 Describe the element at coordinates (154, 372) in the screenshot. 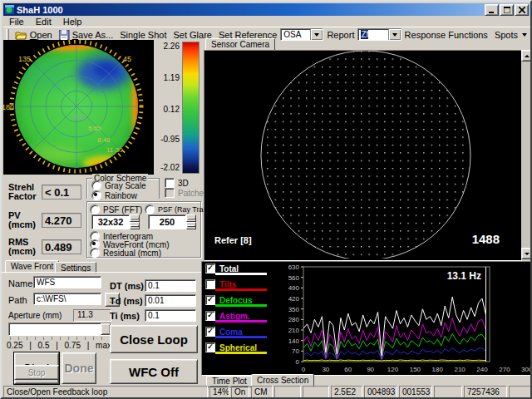

I see `wfc-off-button: WFC Off` at that location.